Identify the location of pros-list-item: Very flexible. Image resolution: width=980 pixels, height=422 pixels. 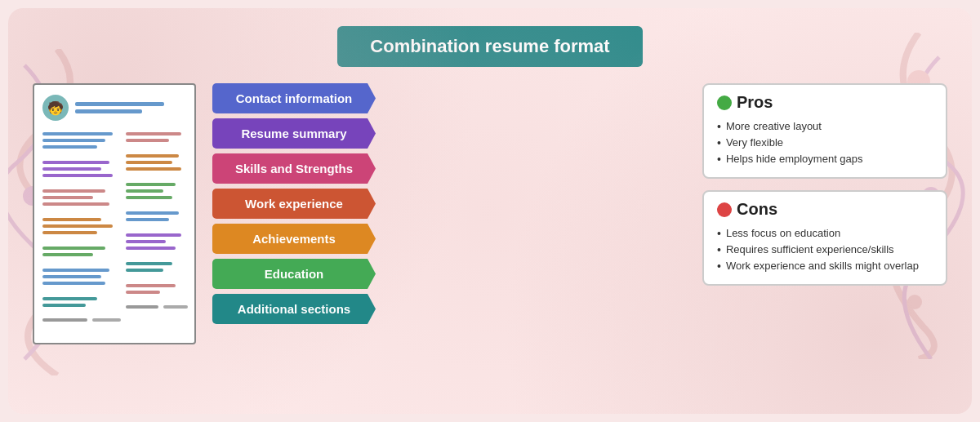
(825, 143).